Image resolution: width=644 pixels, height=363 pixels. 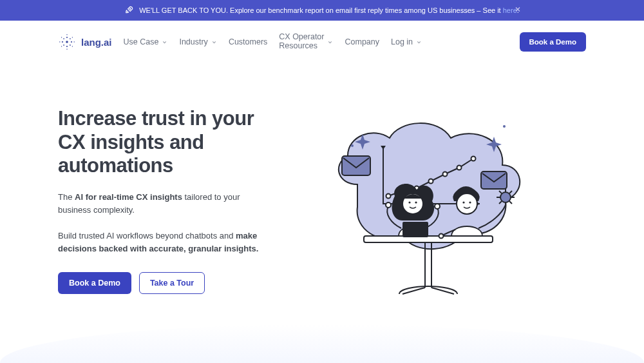 I want to click on nav-industry: Industry, so click(x=198, y=42).